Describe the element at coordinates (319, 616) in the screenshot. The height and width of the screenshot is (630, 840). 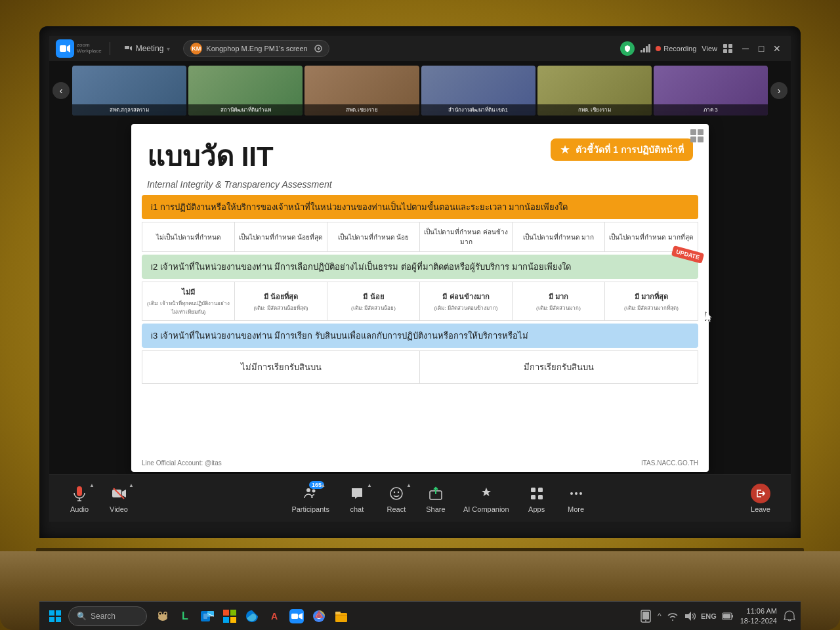
I see `taskbar-app-chrome` at that location.